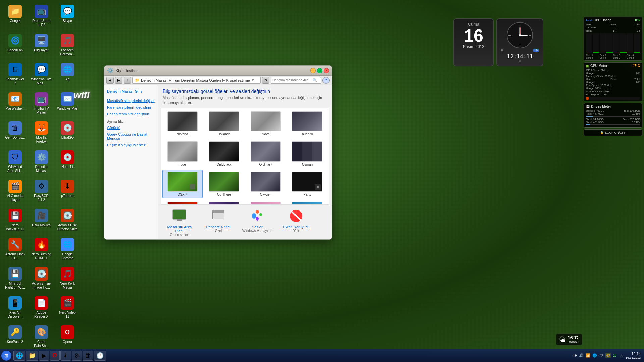 The width and height of the screenshot is (644, 362). Describe the element at coordinates (41, 337) in the screenshot. I see `icon-corel: 🎨 Corel PaintSh...` at that location.